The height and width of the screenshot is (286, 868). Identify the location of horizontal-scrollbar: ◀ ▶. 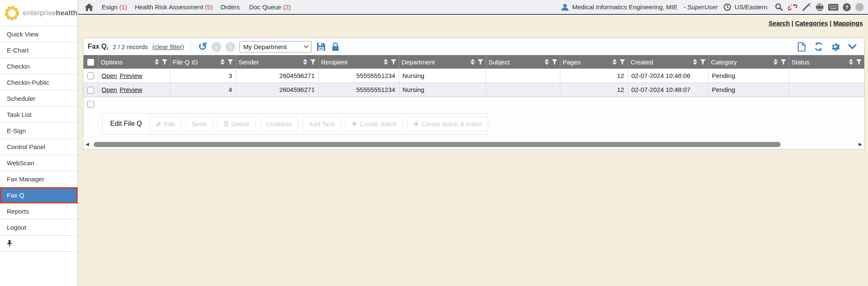
(474, 144).